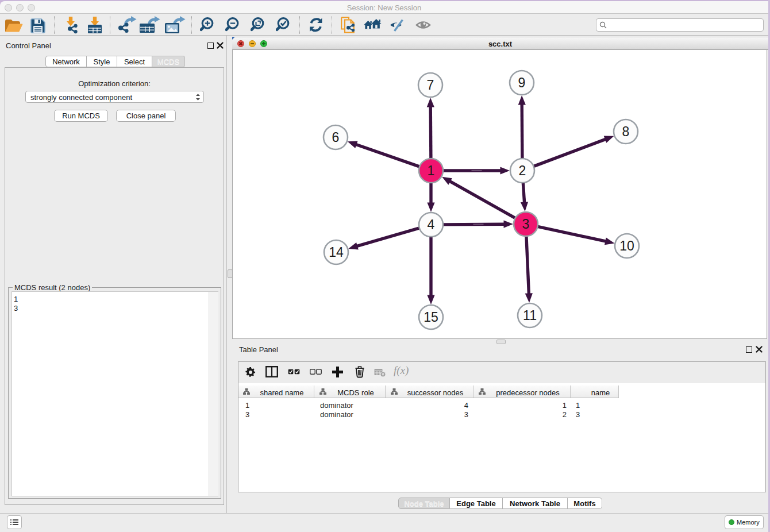  I want to click on svg-text: 7, so click(431, 85).